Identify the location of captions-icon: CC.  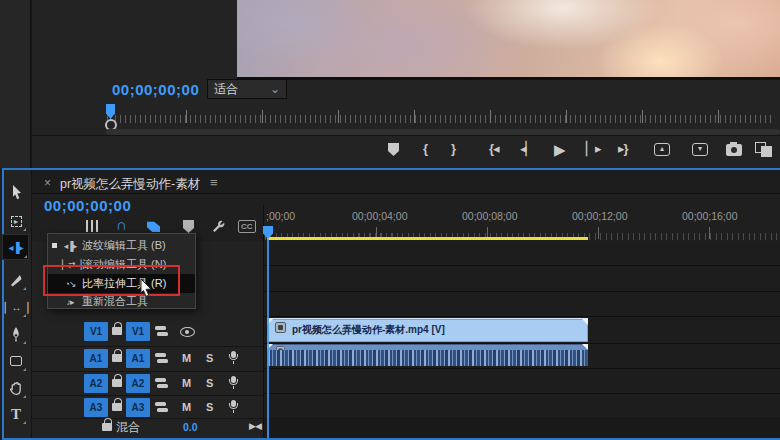
(247, 226).